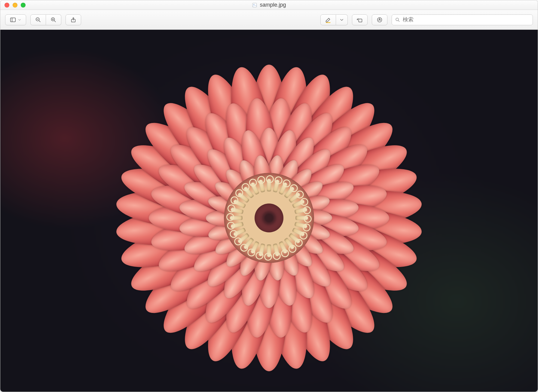 The width and height of the screenshot is (538, 392). I want to click on window-controls, so click(15, 5).